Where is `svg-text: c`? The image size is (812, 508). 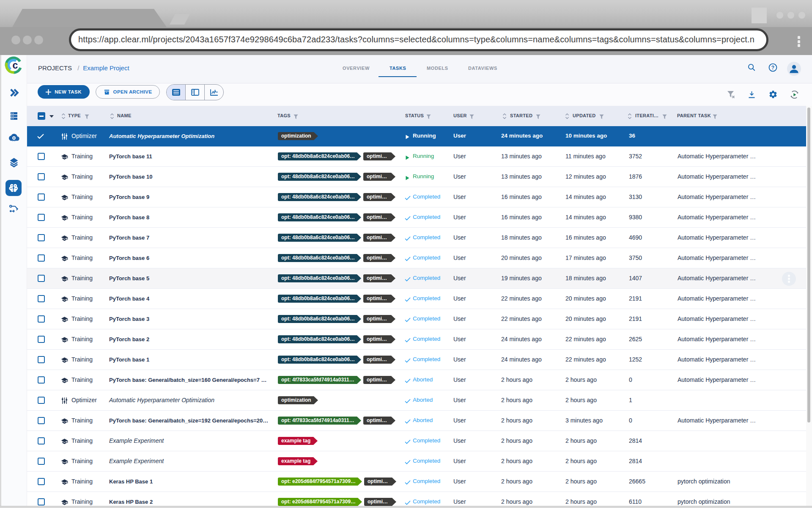
svg-text: c is located at coordinates (15, 65).